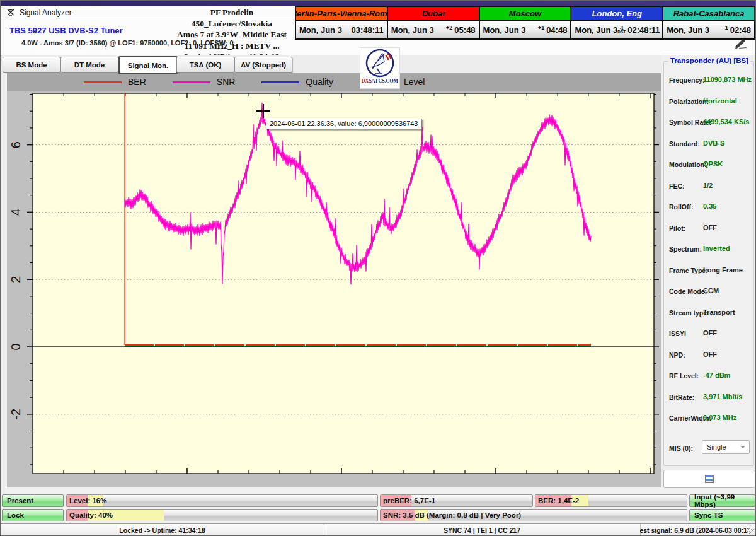 This screenshot has width=756, height=536. Describe the element at coordinates (708, 185) in the screenshot. I see `field-value: 1/2` at that location.